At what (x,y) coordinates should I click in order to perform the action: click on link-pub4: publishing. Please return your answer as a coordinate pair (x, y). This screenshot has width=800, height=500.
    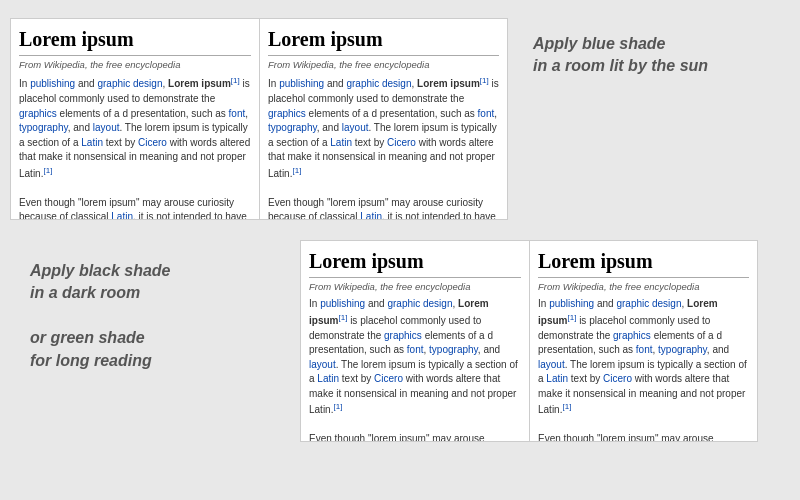
    Looking at the image, I should click on (572, 304).